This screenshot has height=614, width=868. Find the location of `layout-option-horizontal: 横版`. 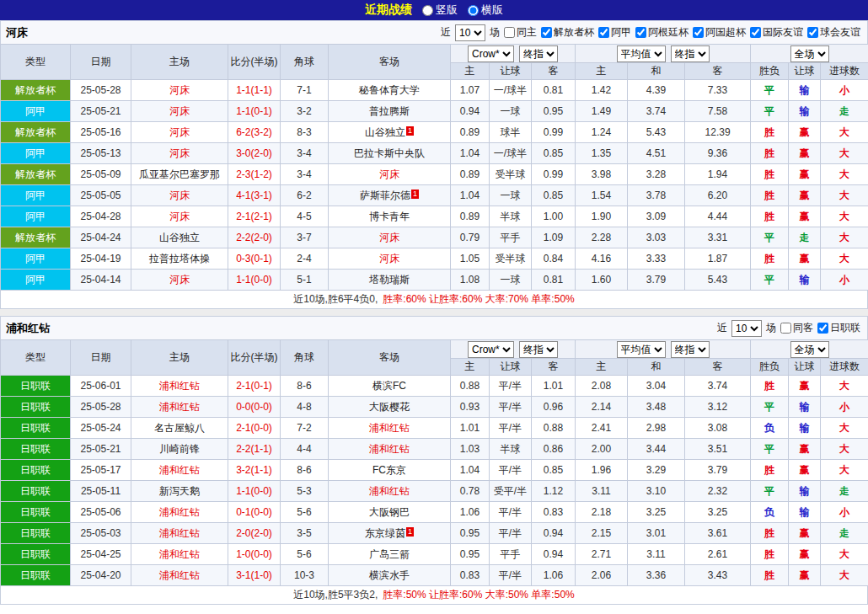

layout-option-horizontal: 横版 is located at coordinates (485, 10).